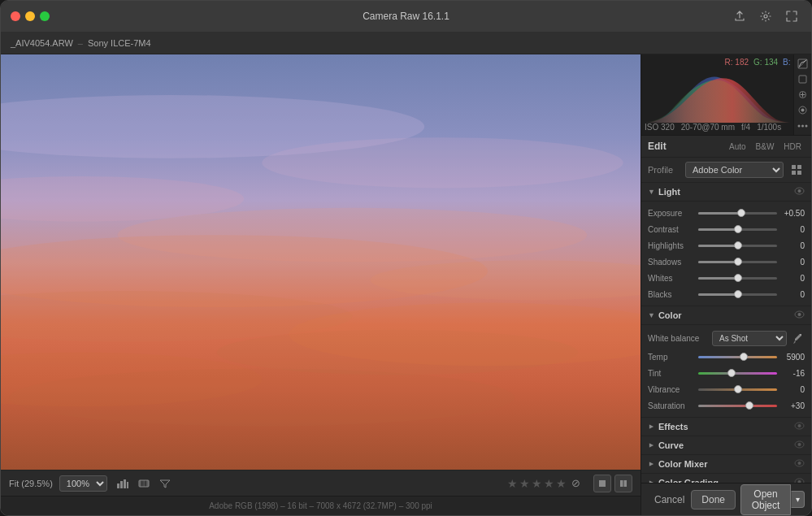 The image size is (812, 516). What do you see at coordinates (406, 16) in the screenshot?
I see `title-bar: Camera Raw 16.1.1` at bounding box center [406, 16].